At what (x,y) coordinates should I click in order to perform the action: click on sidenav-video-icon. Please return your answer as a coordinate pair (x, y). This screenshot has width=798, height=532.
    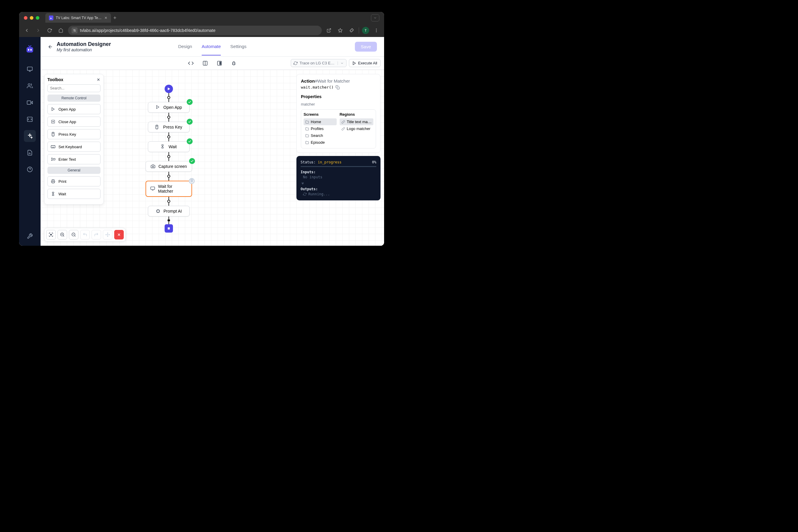
    Looking at the image, I should click on (30, 102).